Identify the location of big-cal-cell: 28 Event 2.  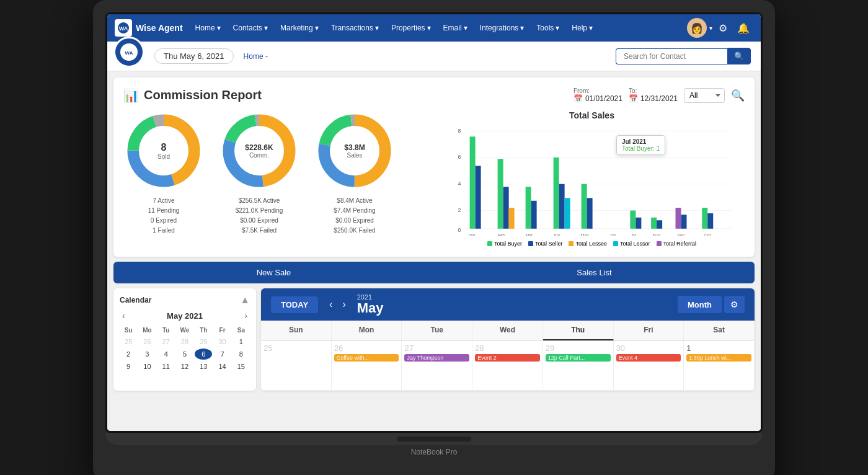
(508, 366).